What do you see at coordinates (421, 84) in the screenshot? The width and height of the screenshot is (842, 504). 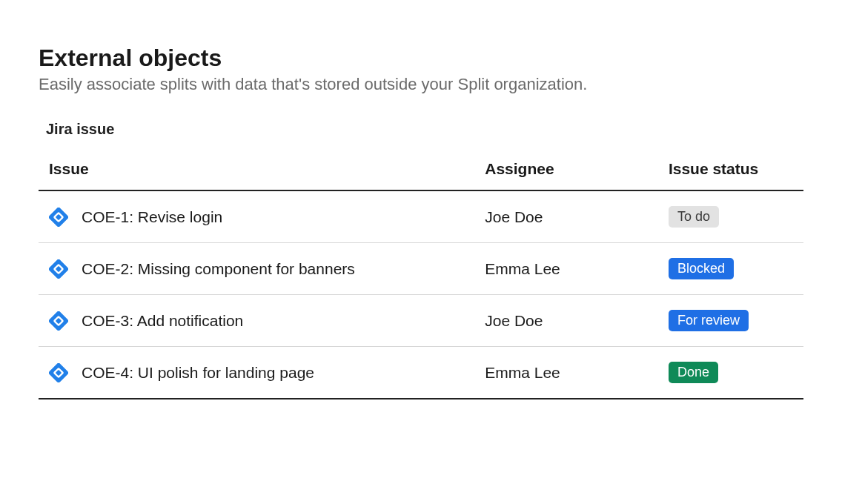 I see `page-subtitle: Easily associate splits with data that's…` at bounding box center [421, 84].